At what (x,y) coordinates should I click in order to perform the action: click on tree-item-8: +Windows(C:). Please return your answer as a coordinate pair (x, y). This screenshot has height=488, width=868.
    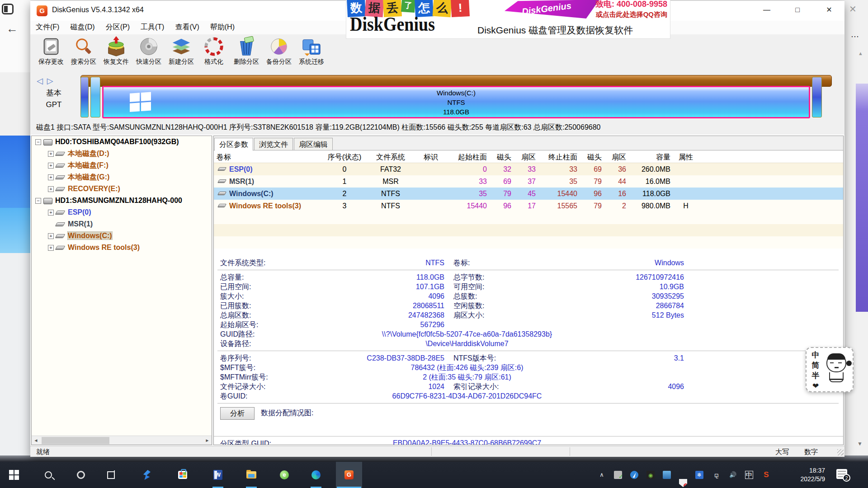
    Looking at the image, I should click on (122, 236).